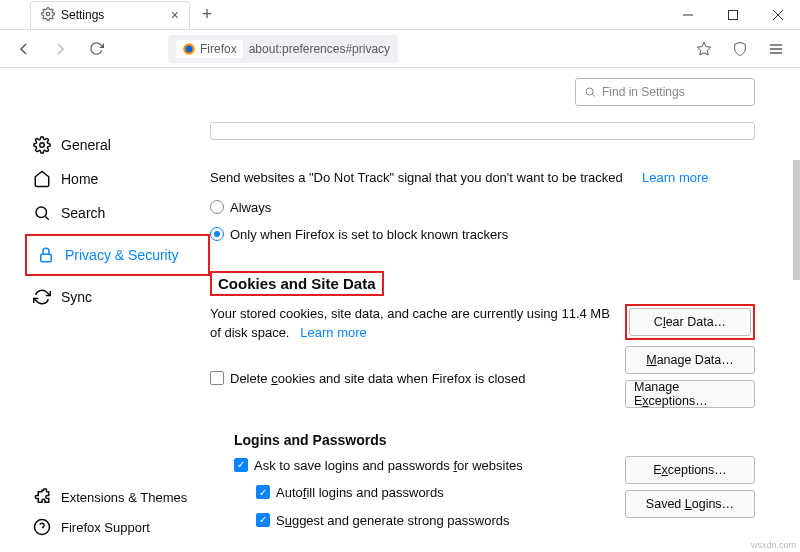 Image resolution: width=800 pixels, height=552 pixels. I want to click on section-title-logins: Logins and Passwords, so click(494, 440).